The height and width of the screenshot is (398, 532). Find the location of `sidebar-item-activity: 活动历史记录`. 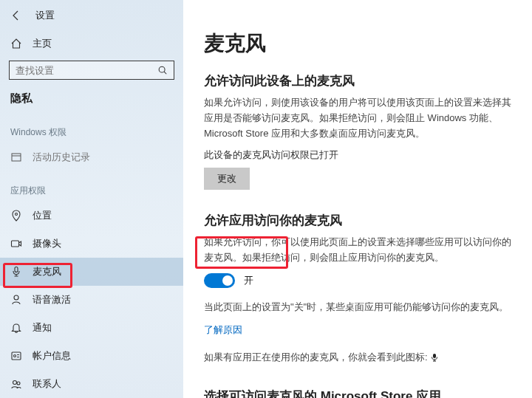

sidebar-item-activity: 活动历史记录 is located at coordinates (92, 157).